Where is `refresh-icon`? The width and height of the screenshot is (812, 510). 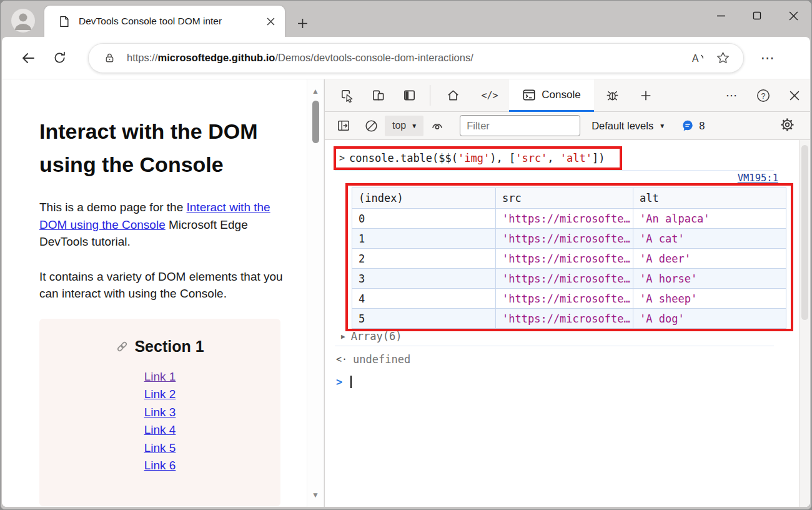
refresh-icon is located at coordinates (60, 58).